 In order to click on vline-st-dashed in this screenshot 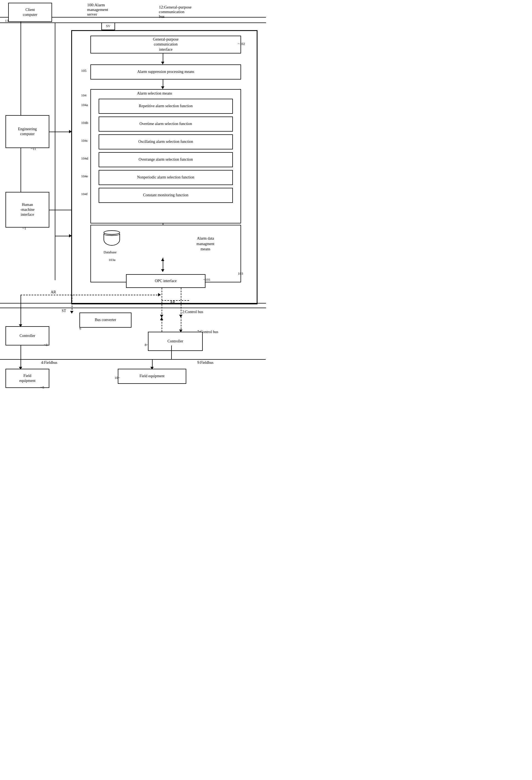, I will do `click(72, 303)`.